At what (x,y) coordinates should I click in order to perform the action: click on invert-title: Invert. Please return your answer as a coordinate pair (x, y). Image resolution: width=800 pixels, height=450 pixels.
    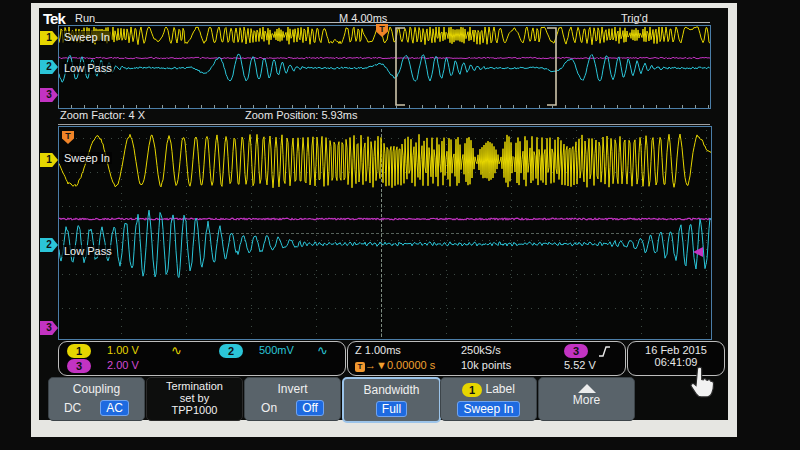
    Looking at the image, I should click on (292, 389).